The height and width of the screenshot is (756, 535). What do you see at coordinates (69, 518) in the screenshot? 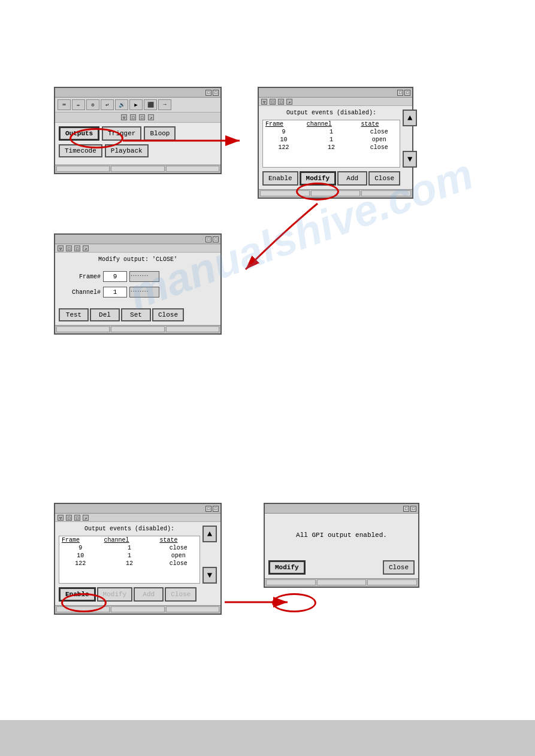
I see `menu-icon-10: □` at bounding box center [69, 518].